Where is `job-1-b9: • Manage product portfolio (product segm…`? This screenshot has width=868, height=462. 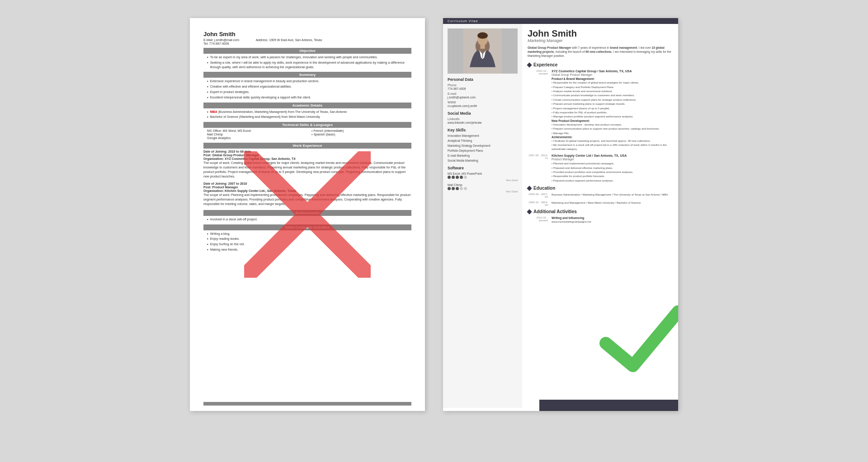 job-1-b9: • Manage product portfolio (product segm… is located at coordinates (612, 117).